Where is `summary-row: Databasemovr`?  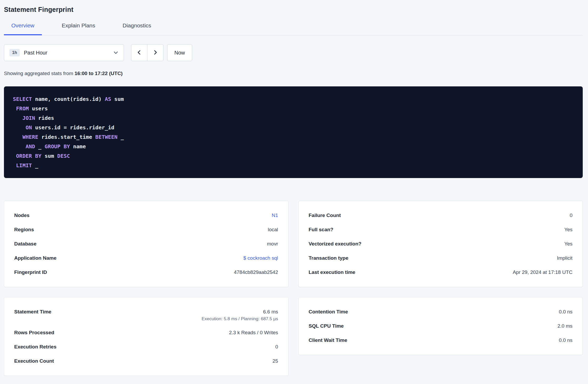 summary-row: Databasemovr is located at coordinates (146, 244).